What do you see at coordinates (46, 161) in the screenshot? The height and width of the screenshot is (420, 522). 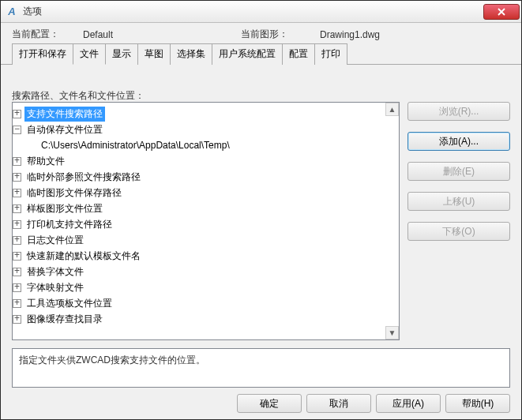 I see `tree-node-label: 帮助文件` at bounding box center [46, 161].